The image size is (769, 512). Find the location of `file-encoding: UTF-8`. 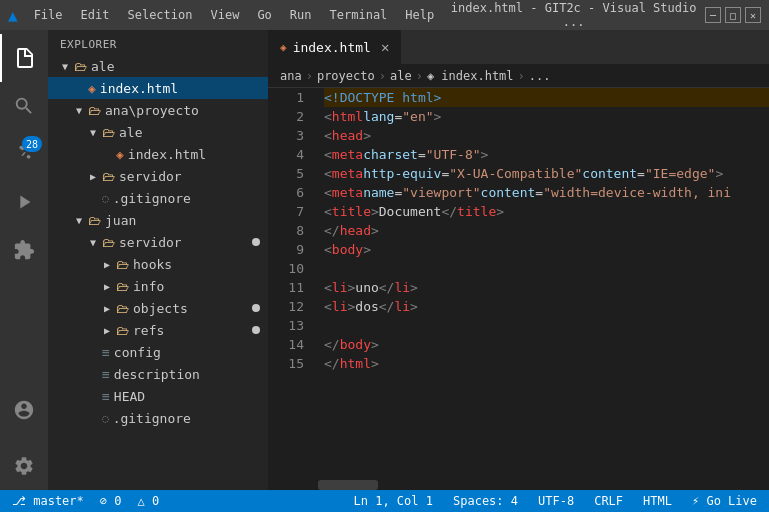

file-encoding: UTF-8 is located at coordinates (556, 501).